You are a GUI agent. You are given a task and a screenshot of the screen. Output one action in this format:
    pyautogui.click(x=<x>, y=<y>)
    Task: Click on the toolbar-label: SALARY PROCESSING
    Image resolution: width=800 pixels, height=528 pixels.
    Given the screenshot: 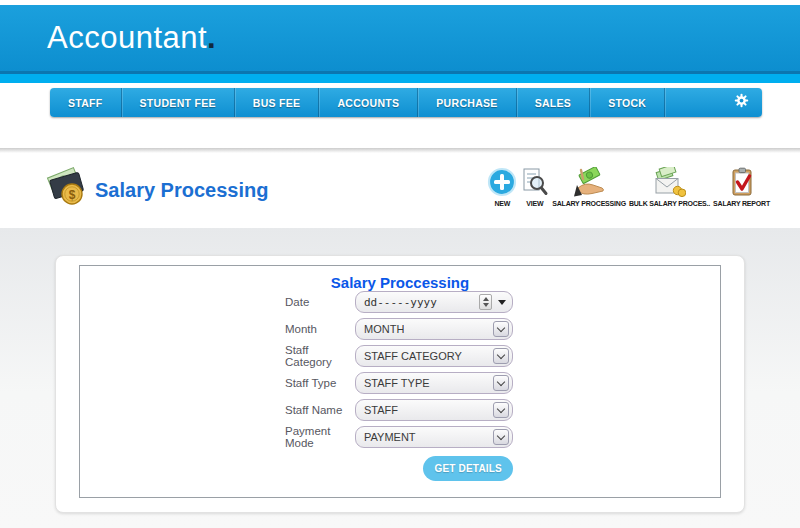 What is the action you would take?
    pyautogui.click(x=589, y=204)
    